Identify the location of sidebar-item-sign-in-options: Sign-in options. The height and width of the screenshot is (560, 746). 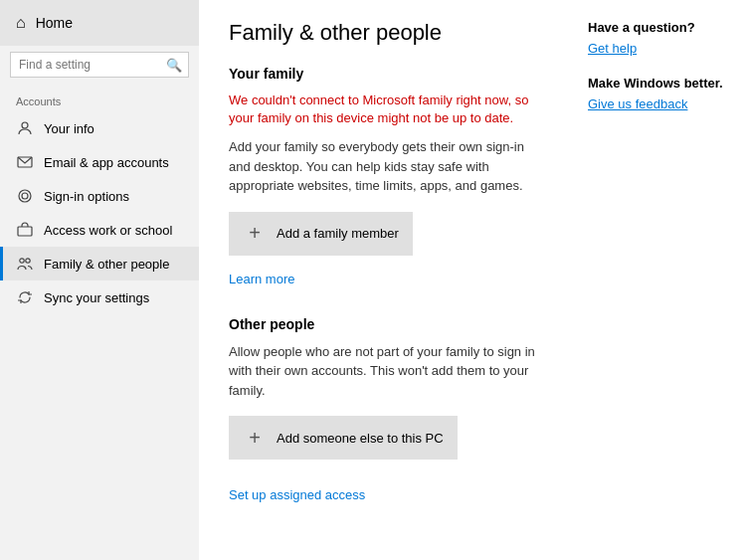
(99, 196).